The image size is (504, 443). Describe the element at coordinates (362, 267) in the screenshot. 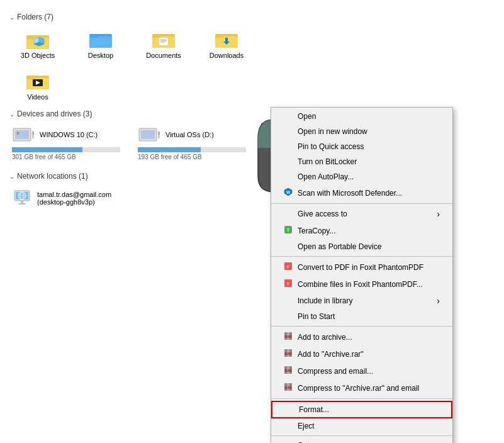

I see `menu-convert-pdf: F Convert to PDF in Foxit PhantomPDF` at that location.